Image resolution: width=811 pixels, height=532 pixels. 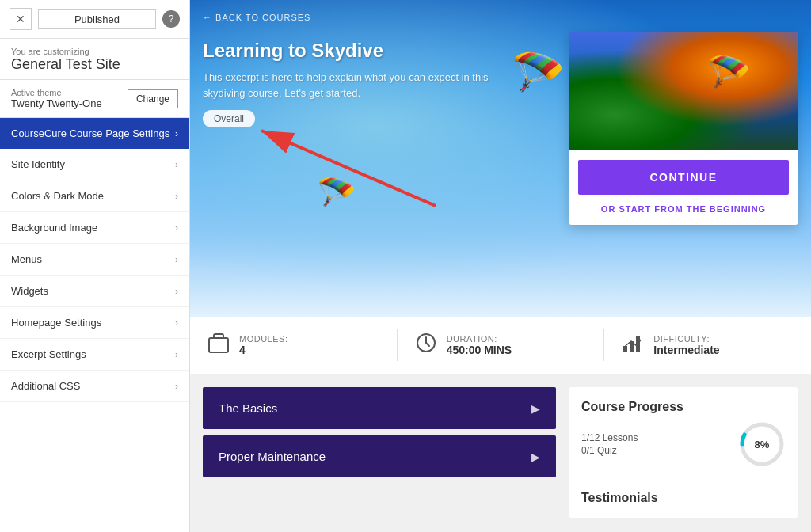 I want to click on continue-button: CONTINUE, so click(x=683, y=177).